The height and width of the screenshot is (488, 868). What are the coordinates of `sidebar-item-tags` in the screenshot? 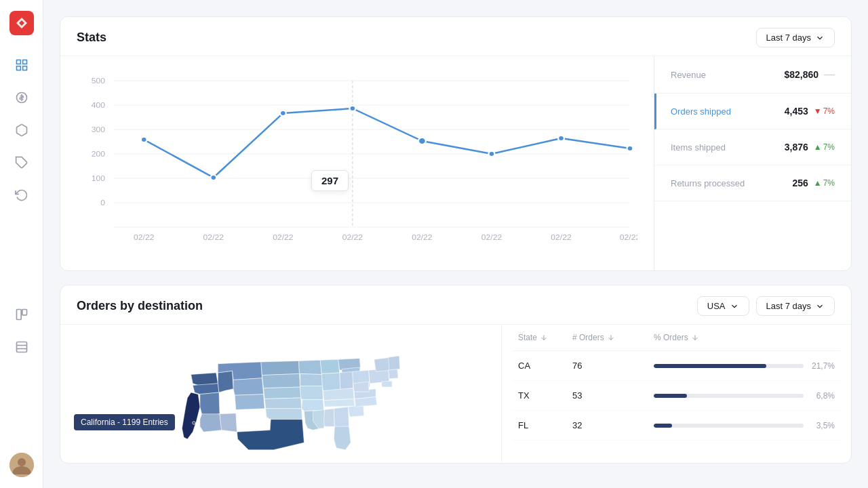 It's located at (22, 163).